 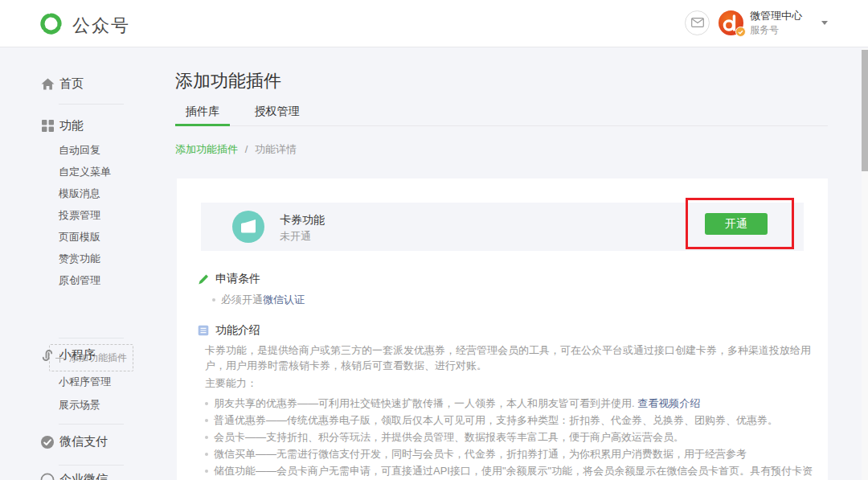 What do you see at coordinates (85, 150) in the screenshot?
I see `sidebar-item-auto-reply: 自动回复` at bounding box center [85, 150].